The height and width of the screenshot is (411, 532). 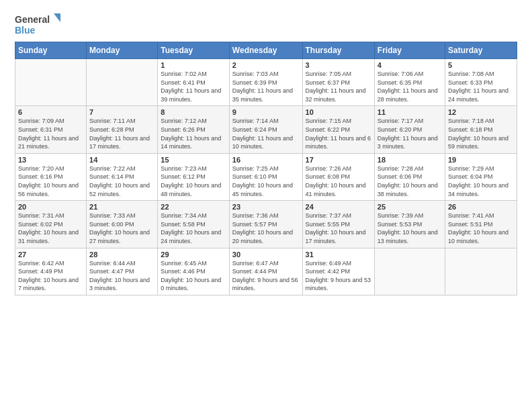 I want to click on day-info: Sunrise: 7:29 AM Sunset: 6:04 PM Dayligh…, so click(x=481, y=181).